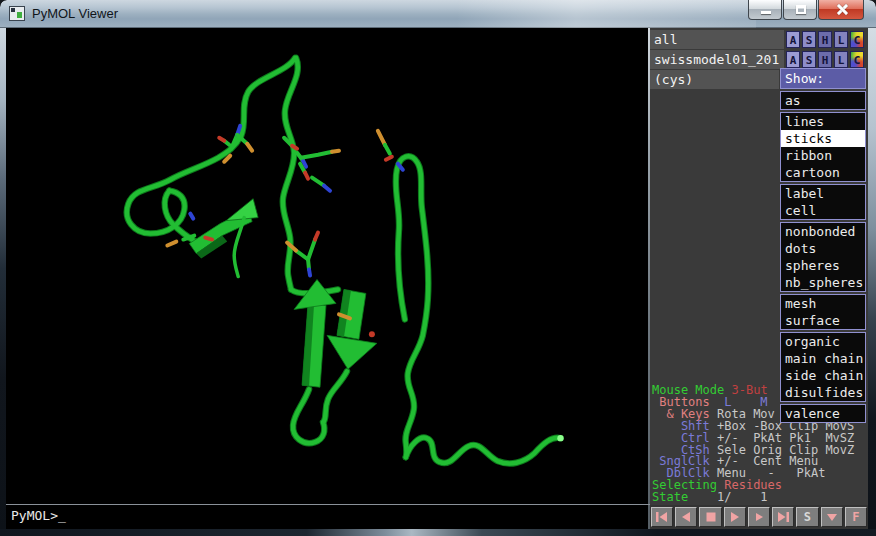 Image resolution: width=876 pixels, height=536 pixels. I want to click on object-all-l-button: L, so click(841, 40).